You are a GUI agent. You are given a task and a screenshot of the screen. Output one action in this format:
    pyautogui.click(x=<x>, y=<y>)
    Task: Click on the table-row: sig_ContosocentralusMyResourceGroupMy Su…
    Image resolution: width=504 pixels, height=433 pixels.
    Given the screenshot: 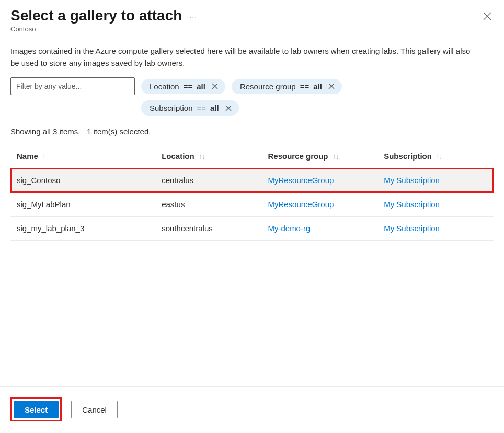 What is the action you would take?
    pyautogui.click(x=252, y=180)
    